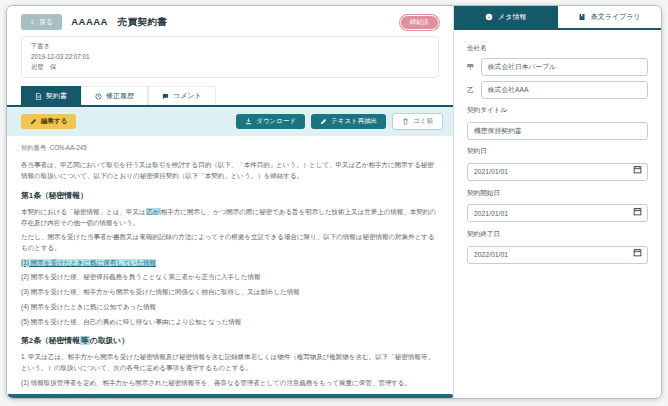 Image resolution: width=668 pixels, height=406 pixels. I want to click on start-date-input, so click(558, 213).